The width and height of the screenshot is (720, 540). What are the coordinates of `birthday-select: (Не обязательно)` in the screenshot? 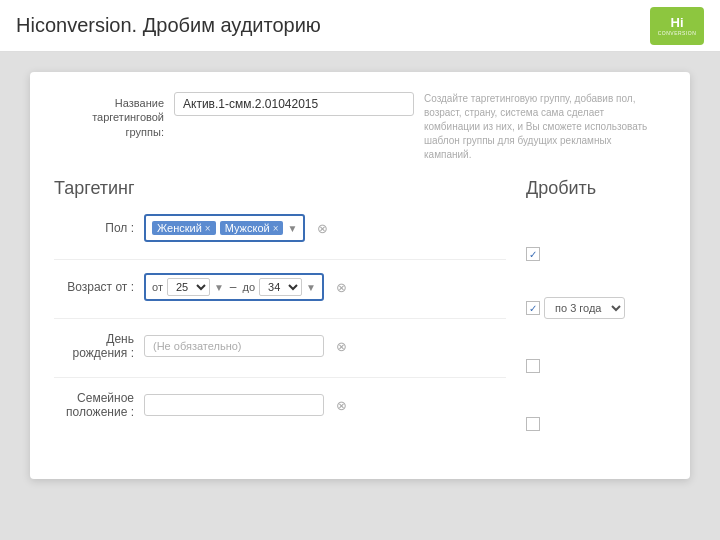 It's located at (234, 346).